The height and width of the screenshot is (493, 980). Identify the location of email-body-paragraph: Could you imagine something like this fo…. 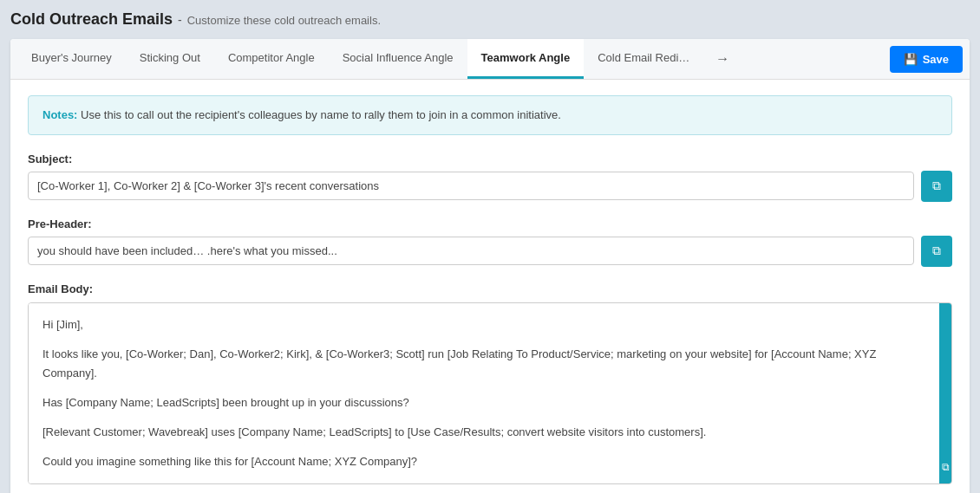
(484, 462).